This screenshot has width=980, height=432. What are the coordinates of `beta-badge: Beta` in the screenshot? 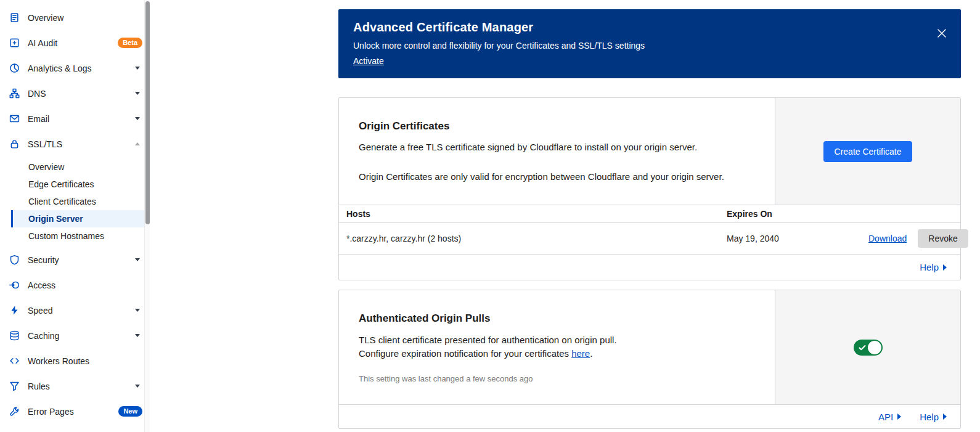 It's located at (130, 43).